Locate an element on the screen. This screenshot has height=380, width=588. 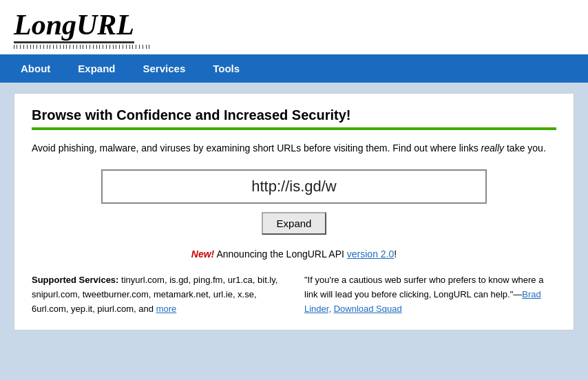
tagline-text2: take you. is located at coordinates (525, 148).